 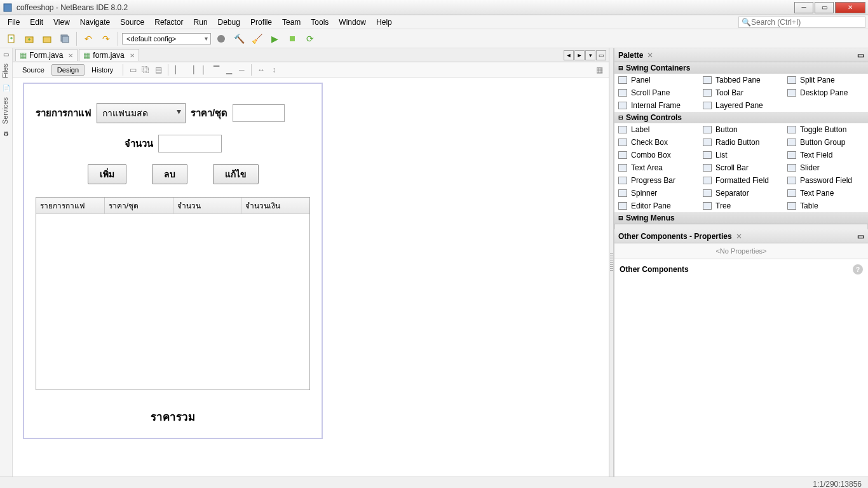 What do you see at coordinates (310, 39) in the screenshot?
I see `profile-icon: ⟳` at bounding box center [310, 39].